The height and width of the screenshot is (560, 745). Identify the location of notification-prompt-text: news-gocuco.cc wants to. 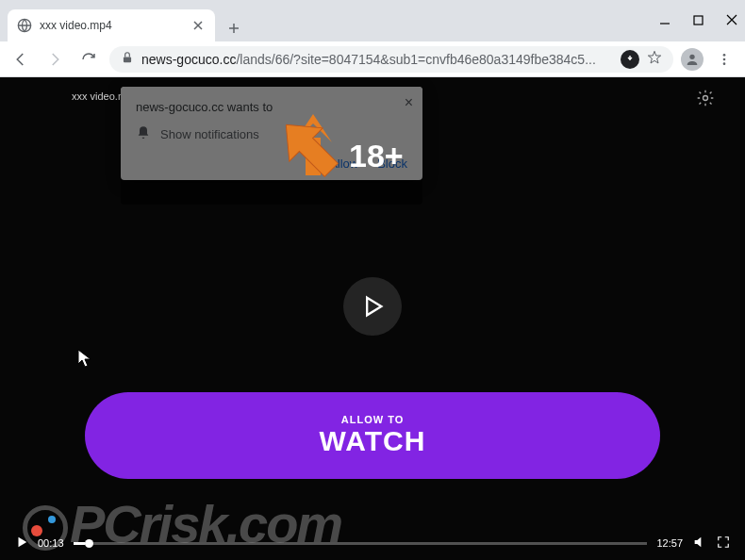
(272, 107).